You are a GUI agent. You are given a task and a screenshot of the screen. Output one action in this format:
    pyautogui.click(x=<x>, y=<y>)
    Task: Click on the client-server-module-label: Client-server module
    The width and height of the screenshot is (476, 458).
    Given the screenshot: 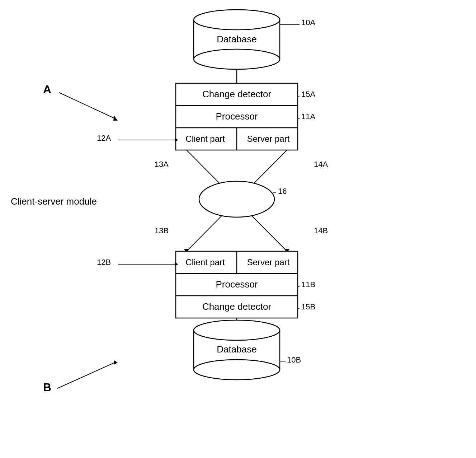 What is the action you would take?
    pyautogui.click(x=54, y=201)
    